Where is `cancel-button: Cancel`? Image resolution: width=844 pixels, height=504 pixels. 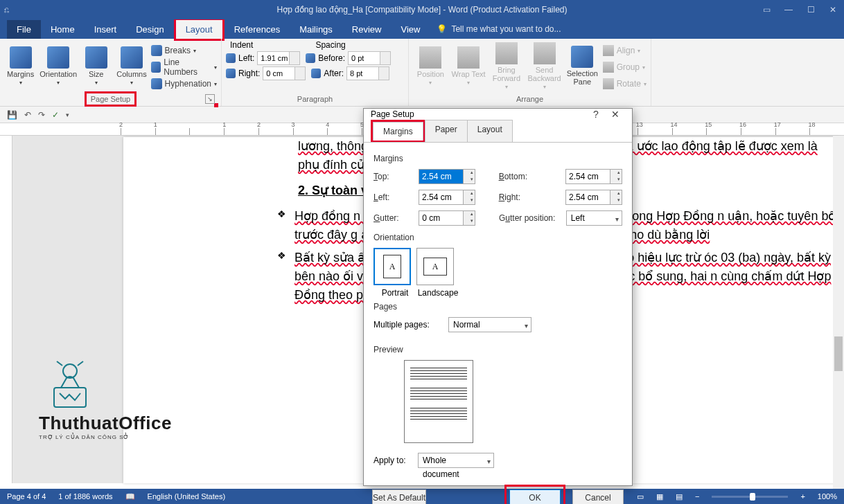 cancel-button: Cancel is located at coordinates (598, 497).